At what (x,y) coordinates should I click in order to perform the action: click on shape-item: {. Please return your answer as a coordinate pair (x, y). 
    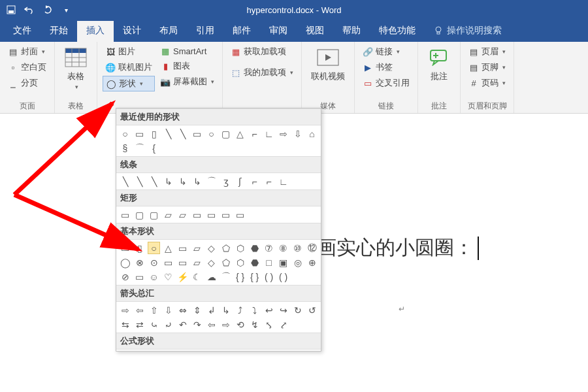
    Looking at the image, I should click on (154, 148).